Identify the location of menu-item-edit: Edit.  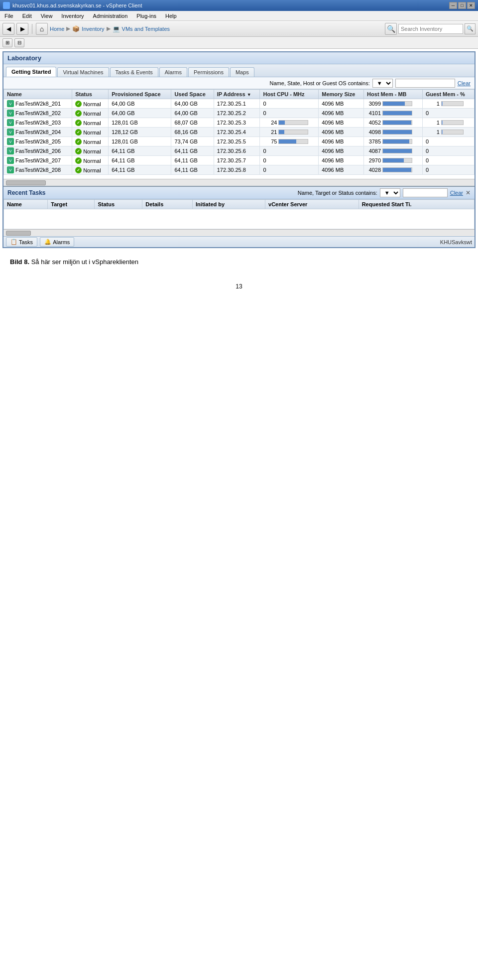
(27, 16).